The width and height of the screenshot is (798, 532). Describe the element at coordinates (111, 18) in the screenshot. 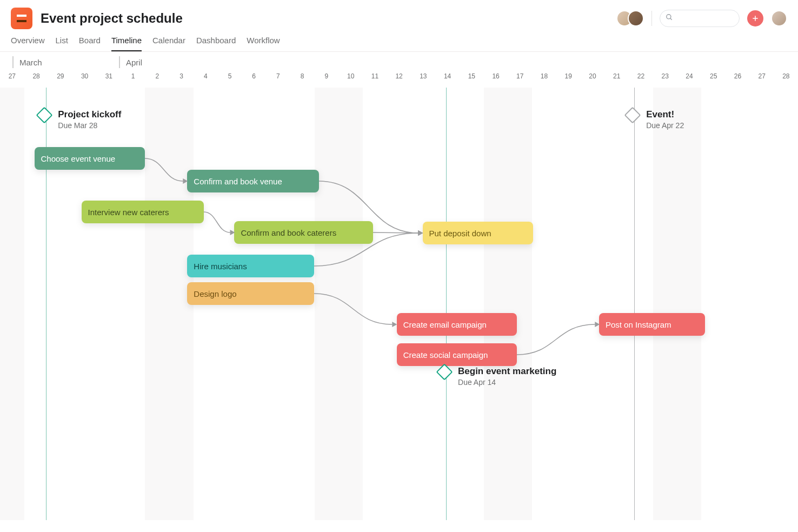

I see `project-title: Event project schedule` at that location.